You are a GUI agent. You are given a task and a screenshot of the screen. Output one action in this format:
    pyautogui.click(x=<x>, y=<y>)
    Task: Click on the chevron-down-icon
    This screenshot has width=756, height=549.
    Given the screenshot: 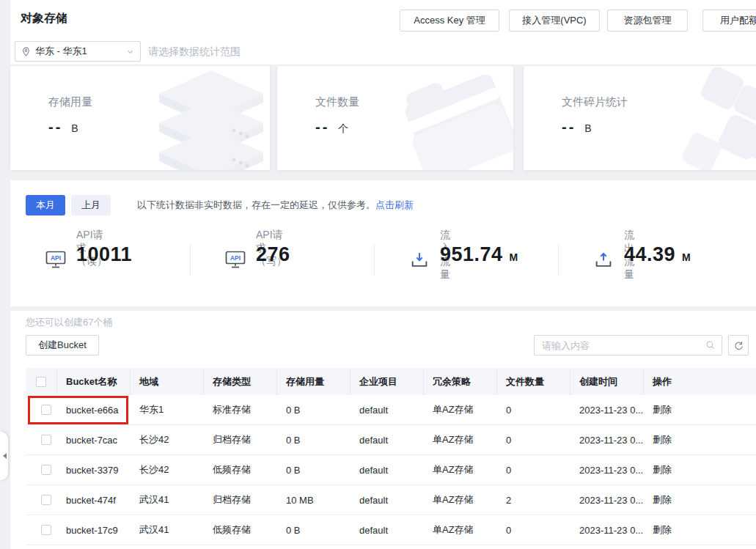 What is the action you would take?
    pyautogui.click(x=131, y=51)
    